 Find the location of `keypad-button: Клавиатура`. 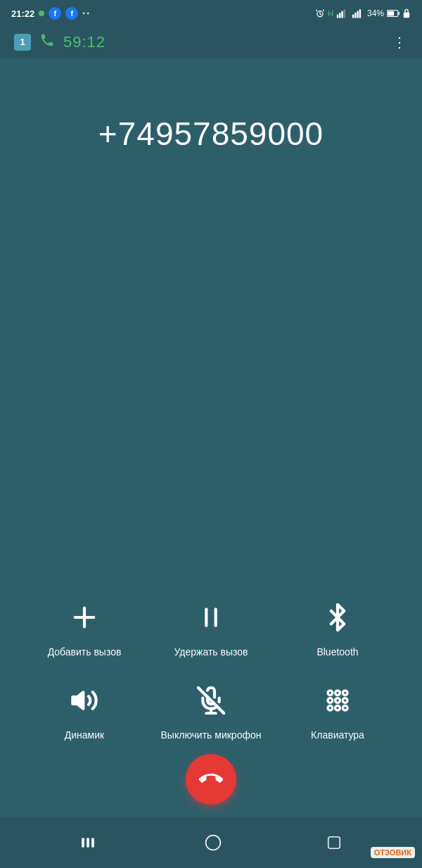

keypad-button: Клавиатура is located at coordinates (338, 710).